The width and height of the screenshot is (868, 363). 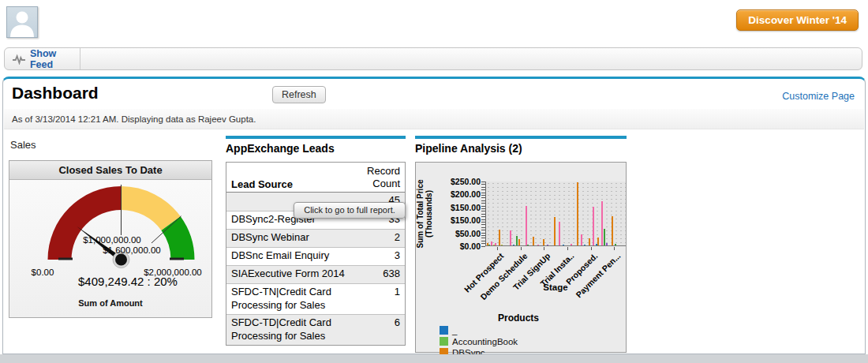 I want to click on table-row: SIAExecutive Form 2014638, so click(x=316, y=275).